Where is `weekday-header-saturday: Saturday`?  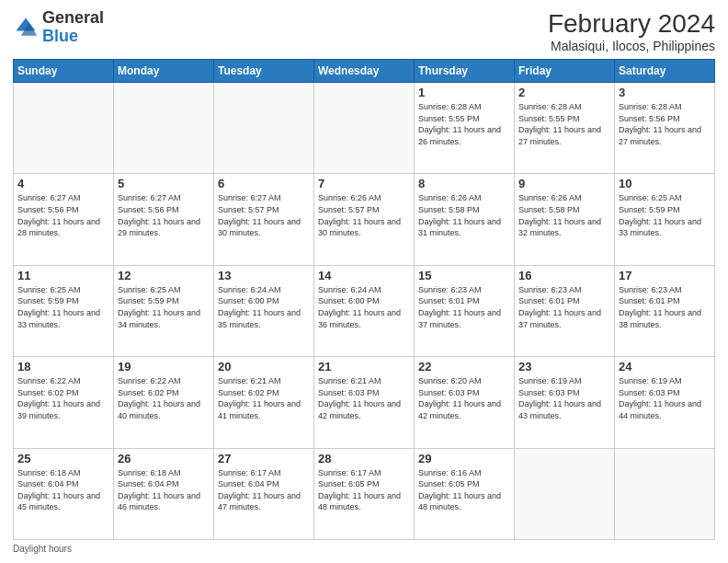
weekday-header-saturday: Saturday is located at coordinates (665, 72).